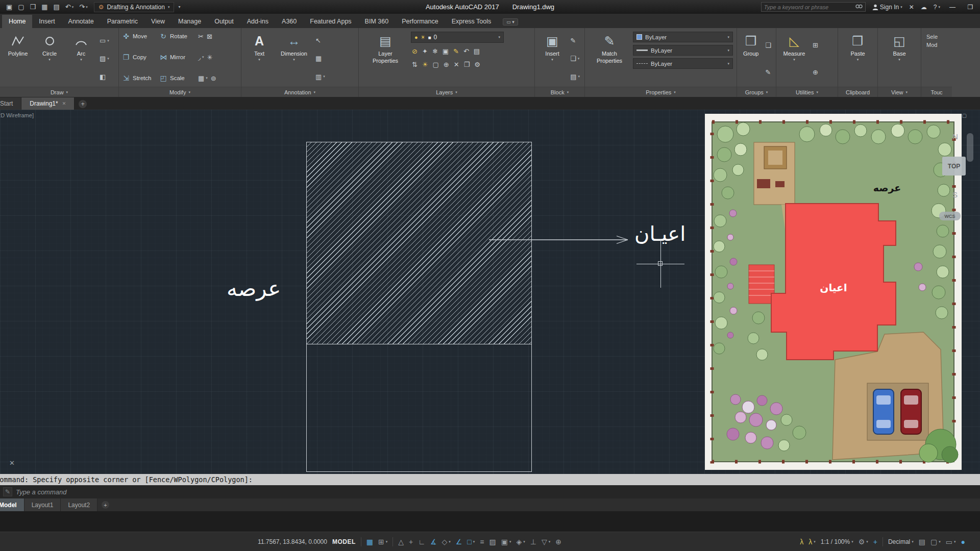 The image size is (980, 551). I want to click on mirror-button: ⋈Mirror, so click(176, 57).